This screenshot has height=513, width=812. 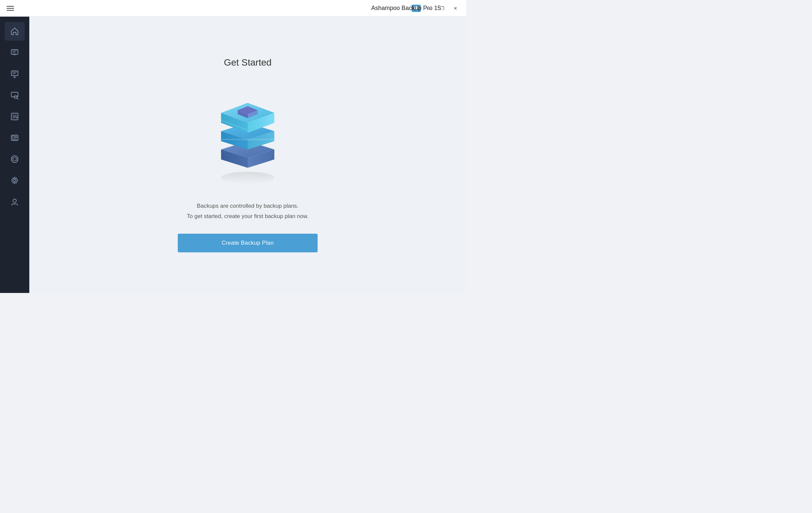 I want to click on sidebar-item-account, so click(x=15, y=202).